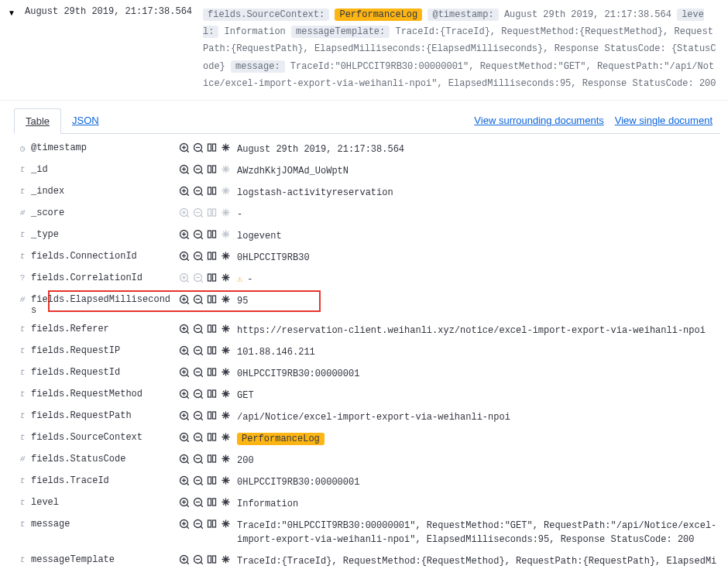 The height and width of the screenshot is (569, 728). What do you see at coordinates (105, 235) in the screenshot?
I see `field-name: _type` at bounding box center [105, 235].